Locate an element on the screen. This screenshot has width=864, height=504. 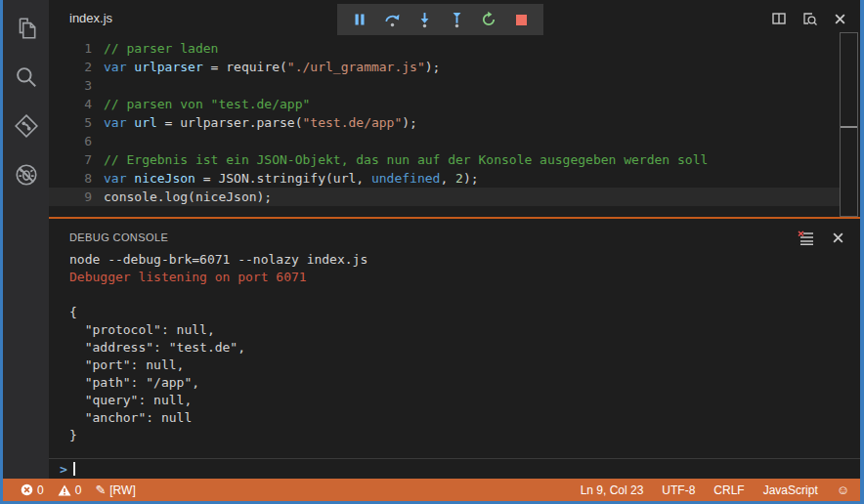
clear-console-icon is located at coordinates (805, 237).